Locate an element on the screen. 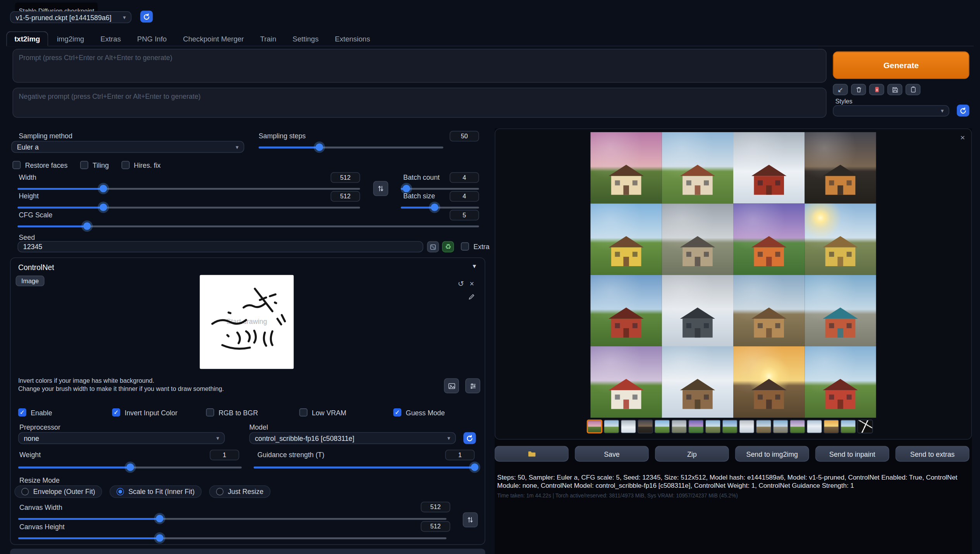  tab-settings: Settings is located at coordinates (306, 39).